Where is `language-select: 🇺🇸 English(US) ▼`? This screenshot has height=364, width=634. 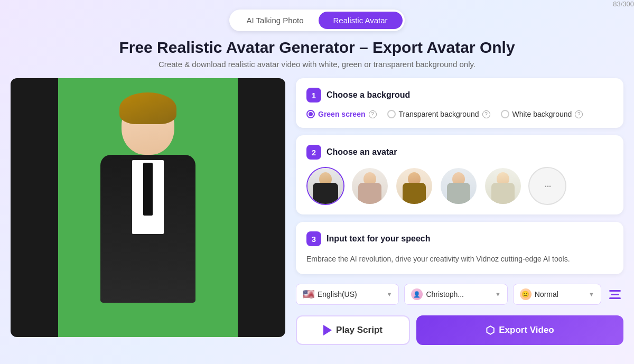 language-select: 🇺🇸 English(US) ▼ is located at coordinates (348, 294).